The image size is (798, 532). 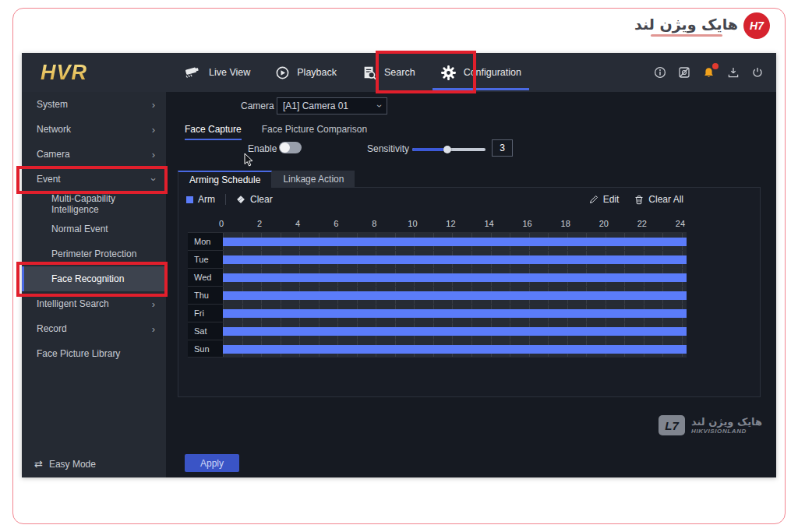 What do you see at coordinates (715, 66) in the screenshot?
I see `alarm-badge` at bounding box center [715, 66].